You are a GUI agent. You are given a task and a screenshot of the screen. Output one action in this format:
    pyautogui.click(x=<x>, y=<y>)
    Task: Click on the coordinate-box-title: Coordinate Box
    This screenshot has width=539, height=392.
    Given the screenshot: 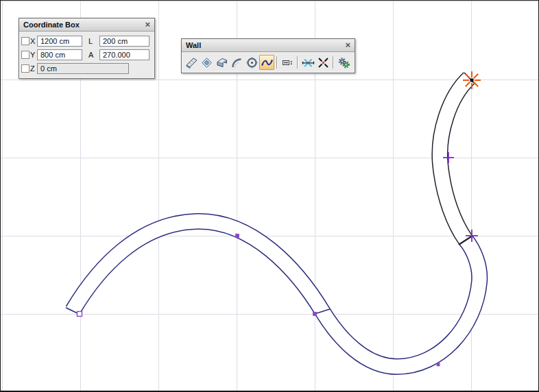 What is the action you would take?
    pyautogui.click(x=51, y=25)
    